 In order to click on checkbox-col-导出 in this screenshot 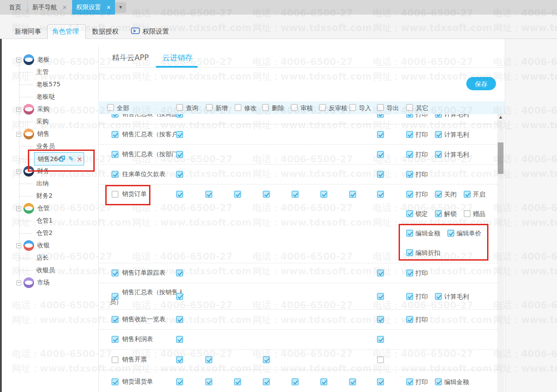, I will do `click(380, 108)`.